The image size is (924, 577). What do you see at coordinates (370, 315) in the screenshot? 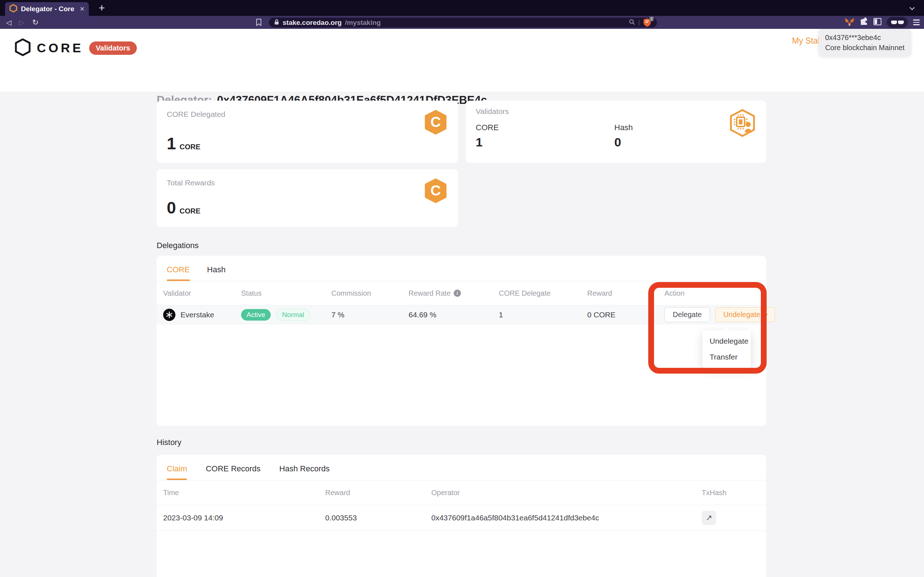
I see `cell-commission: 7 %` at bounding box center [370, 315].